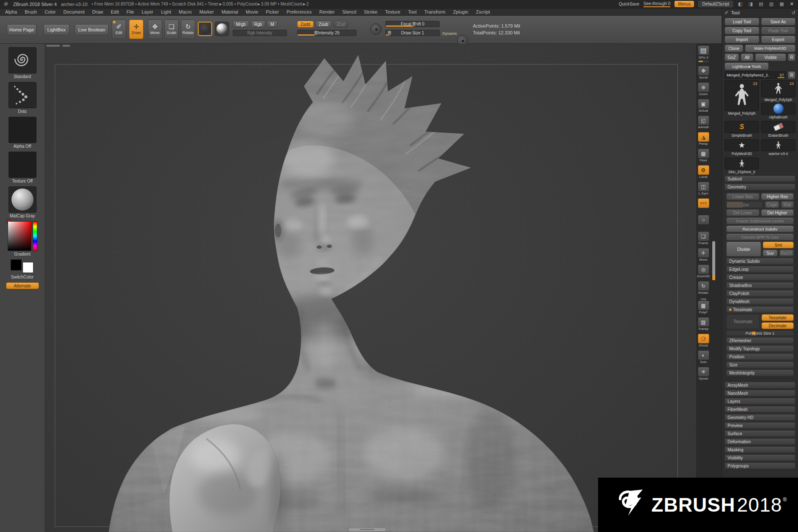 The height and width of the screenshot is (532, 798). What do you see at coordinates (742, 129) in the screenshot?
I see `tool-thumb-simplebrush: S SimpleBrush` at bounding box center [742, 129].